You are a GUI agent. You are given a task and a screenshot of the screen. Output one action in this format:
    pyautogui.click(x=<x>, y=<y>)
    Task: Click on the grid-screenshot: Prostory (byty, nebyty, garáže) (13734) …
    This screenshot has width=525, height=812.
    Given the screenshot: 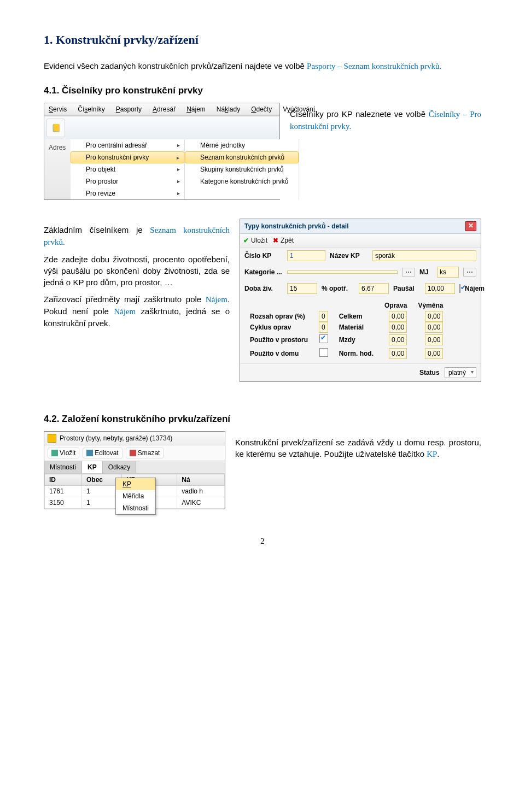 What is the action you would take?
    pyautogui.click(x=135, y=470)
    